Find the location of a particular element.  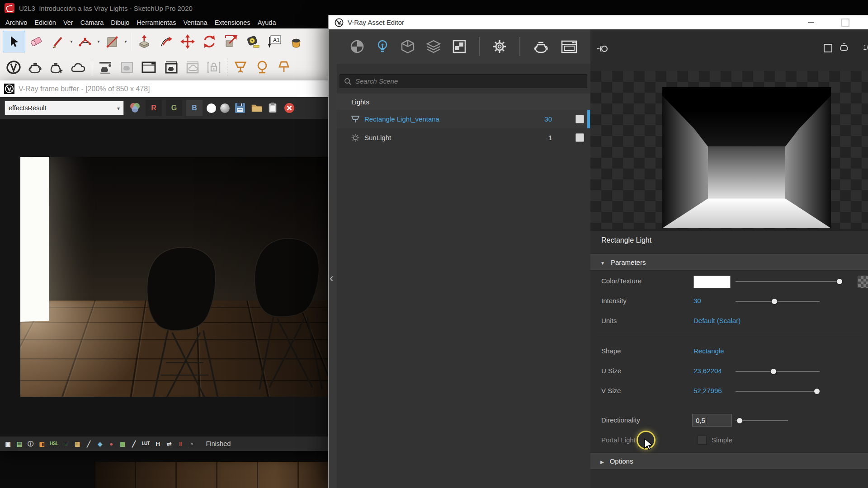

batch-render-button is located at coordinates (170, 67).